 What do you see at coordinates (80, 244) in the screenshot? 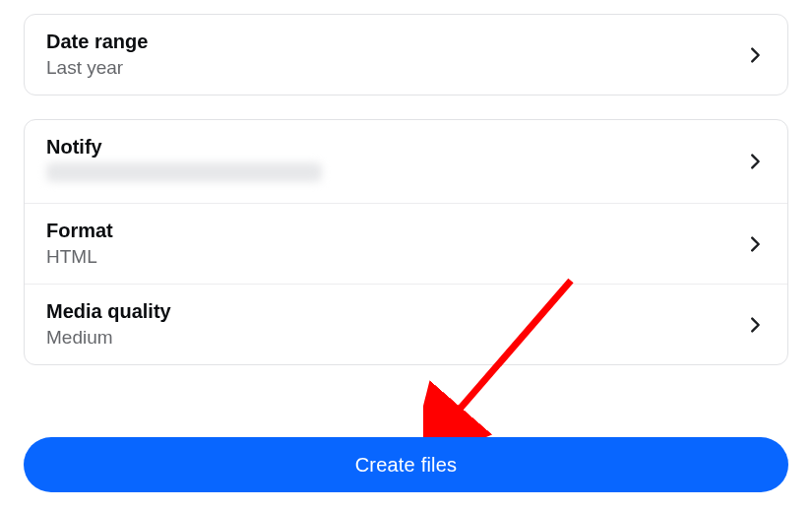
I see `row-labels: Format HTML` at bounding box center [80, 244].